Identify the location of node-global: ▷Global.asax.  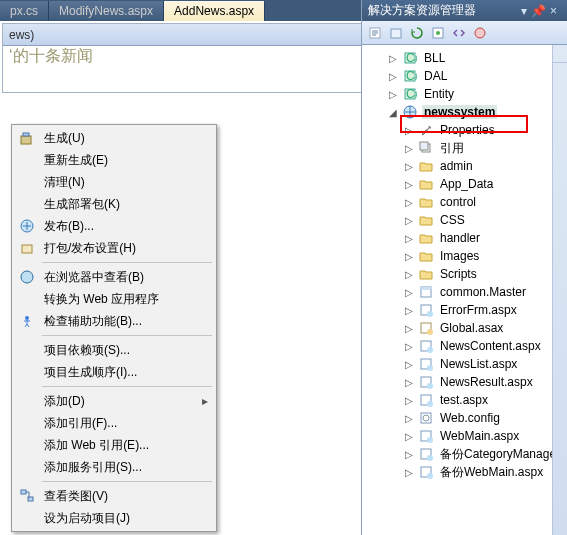
(464, 328).